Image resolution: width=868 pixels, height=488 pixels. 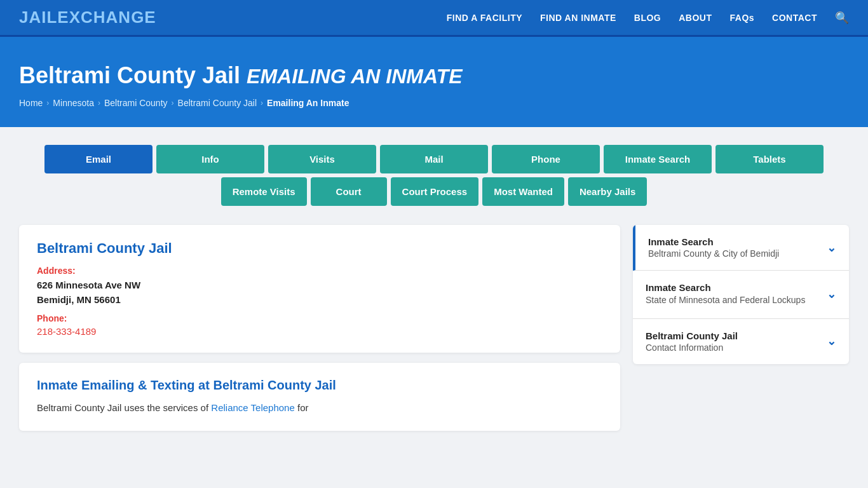 I want to click on breadcrumb-current: Emailing An Inmate, so click(x=308, y=103).